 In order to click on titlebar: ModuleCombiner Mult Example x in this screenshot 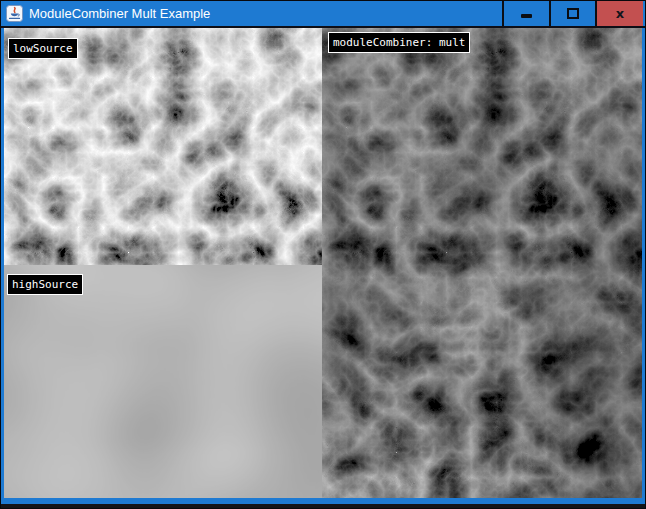, I will do `click(323, 14)`.